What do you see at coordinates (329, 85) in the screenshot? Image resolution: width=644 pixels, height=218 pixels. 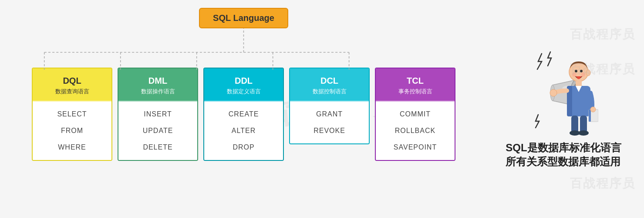 I see `col-dcl-header: DCL 数据控制语言` at bounding box center [329, 85].